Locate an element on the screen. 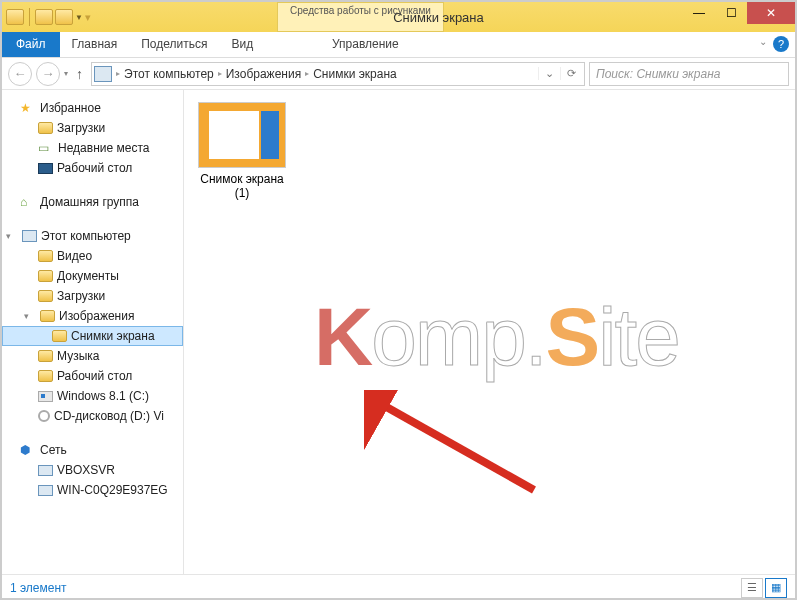 The image size is (797, 600). watermark: Komp.Site is located at coordinates (496, 337).